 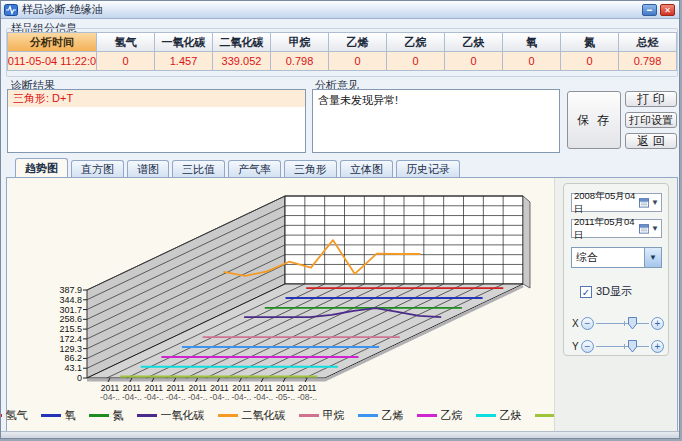 What do you see at coordinates (499, 416) in the screenshot?
I see `legend-item: 乙炔` at bounding box center [499, 416].